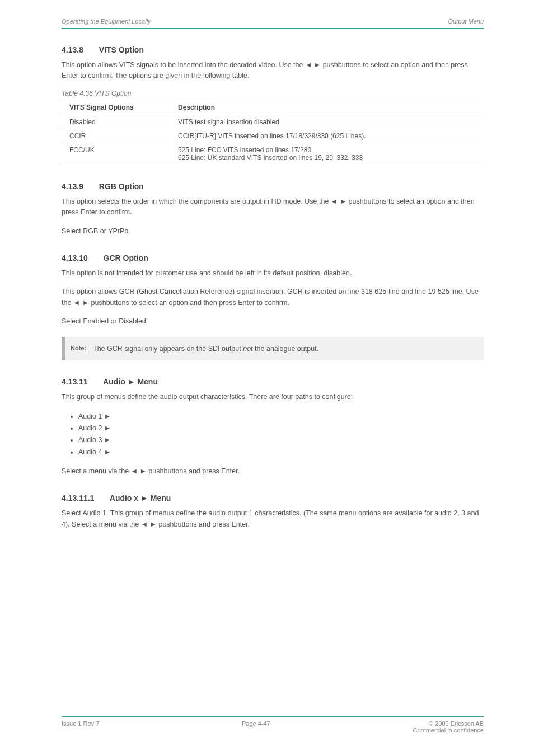  I want to click on vits-desc-2: 525 Line: FCC VITS inserted on lines 17/…, so click(330, 153).